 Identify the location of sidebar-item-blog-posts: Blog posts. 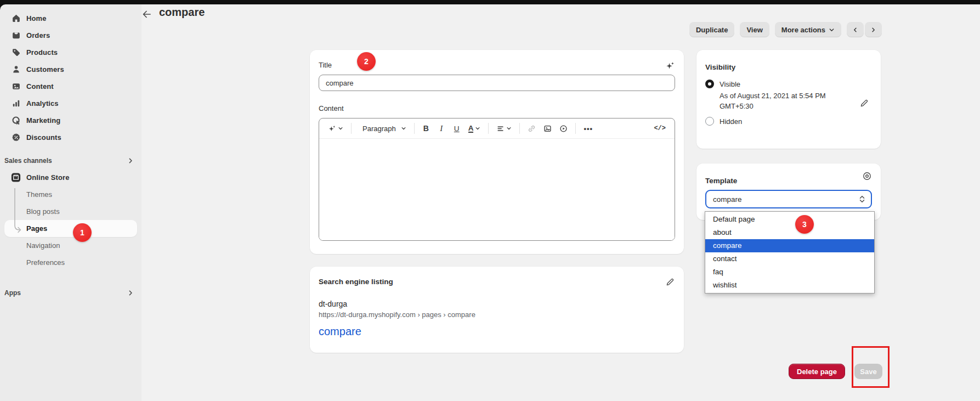
(71, 212).